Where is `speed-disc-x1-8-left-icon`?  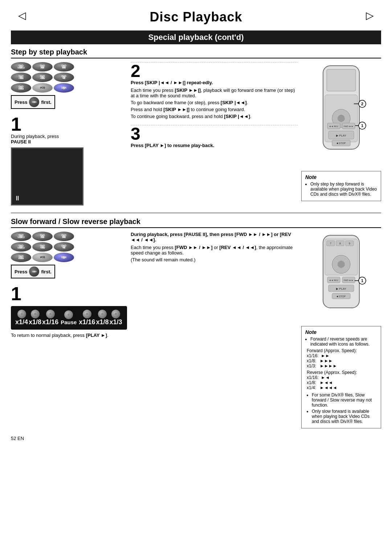 speed-disc-x1-8-left-icon is located at coordinates (35, 314).